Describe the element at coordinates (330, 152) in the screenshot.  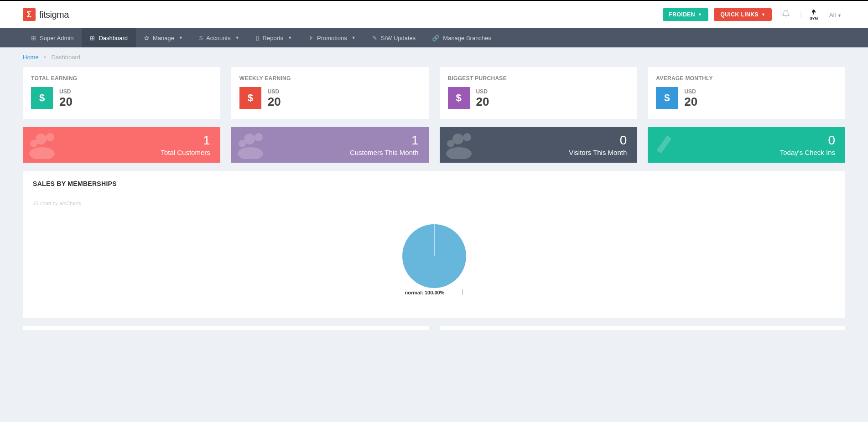
I see `tile-label: Customers This Month` at that location.